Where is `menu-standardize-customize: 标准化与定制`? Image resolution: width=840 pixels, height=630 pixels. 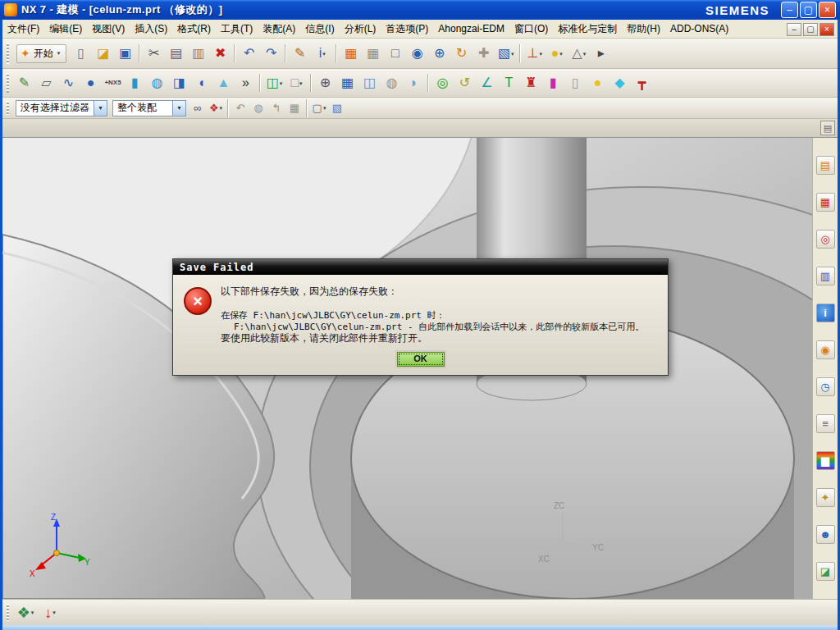 menu-standardize-customize: 标准化与定制 is located at coordinates (587, 30).